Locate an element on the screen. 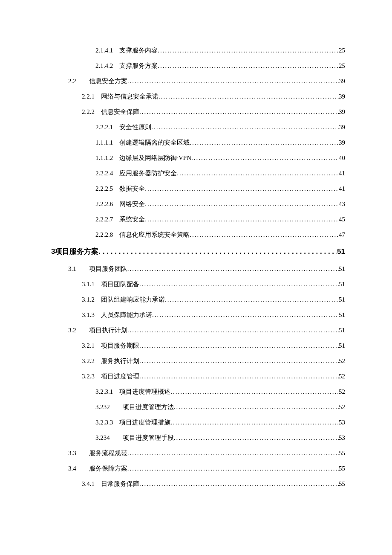  toc-title: 应用服务器防护安全 is located at coordinates (148, 173).